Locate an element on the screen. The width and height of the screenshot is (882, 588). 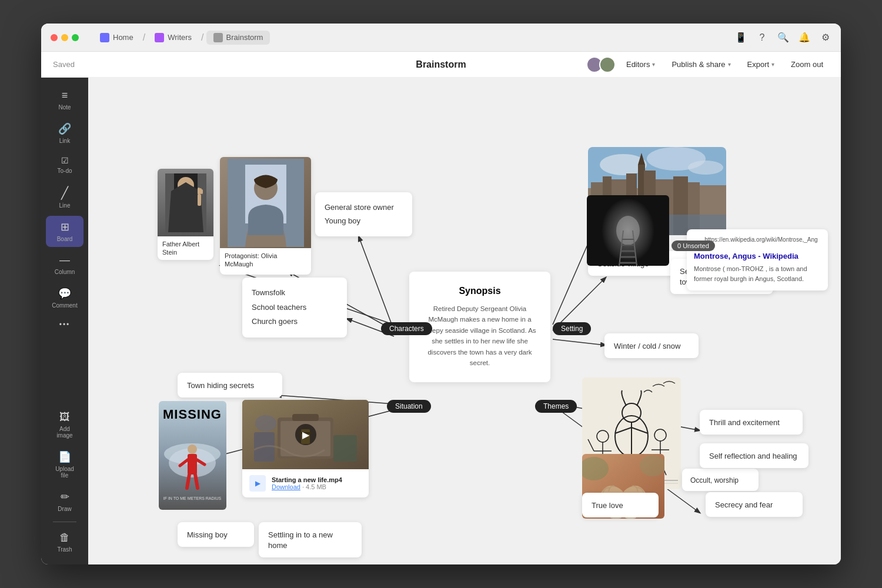
minor-chars-1-card: General store owner Young boy is located at coordinates (363, 214).